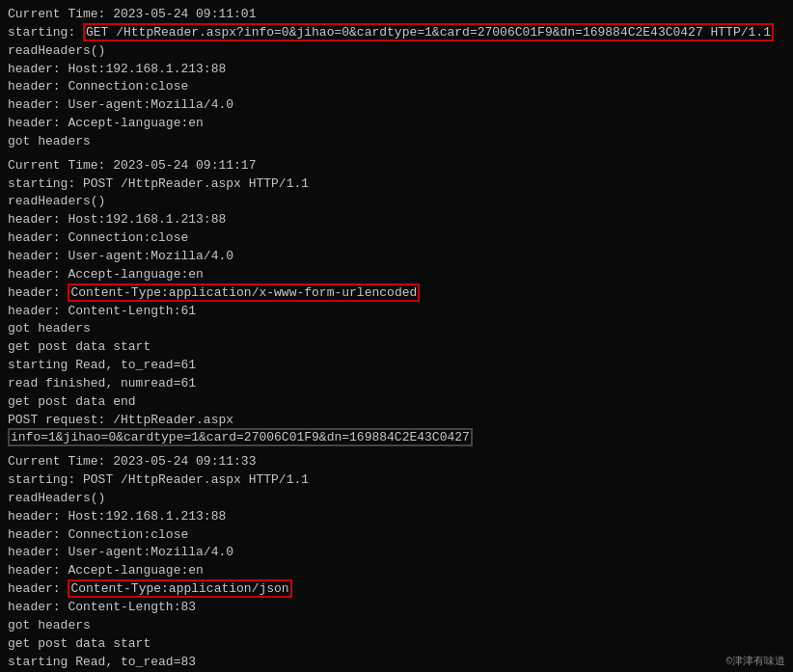  What do you see at coordinates (755, 661) in the screenshot?
I see `watermark: ©津津有味道` at bounding box center [755, 661].